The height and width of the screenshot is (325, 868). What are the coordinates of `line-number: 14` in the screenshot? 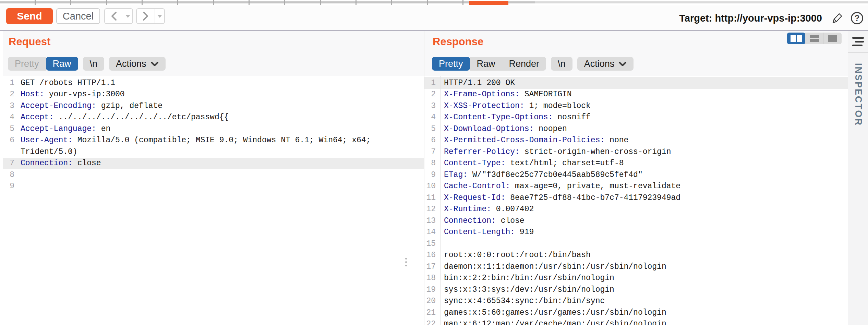 It's located at (432, 232).